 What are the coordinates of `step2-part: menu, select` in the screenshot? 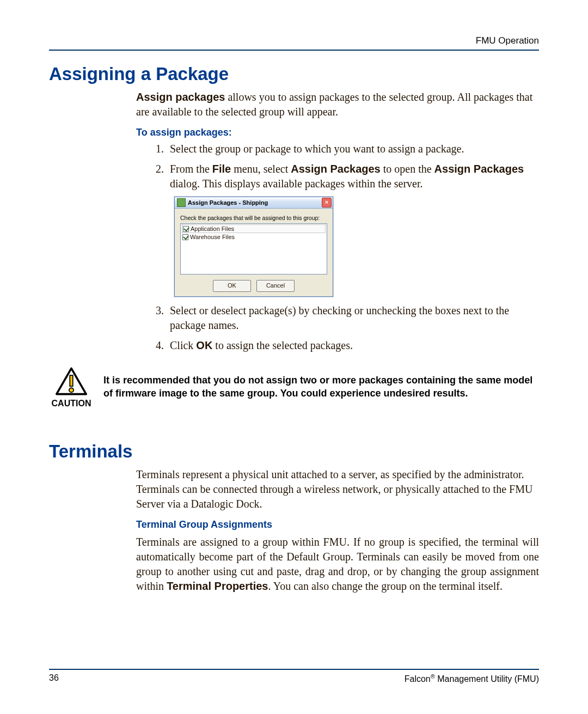 It's located at (261, 169).